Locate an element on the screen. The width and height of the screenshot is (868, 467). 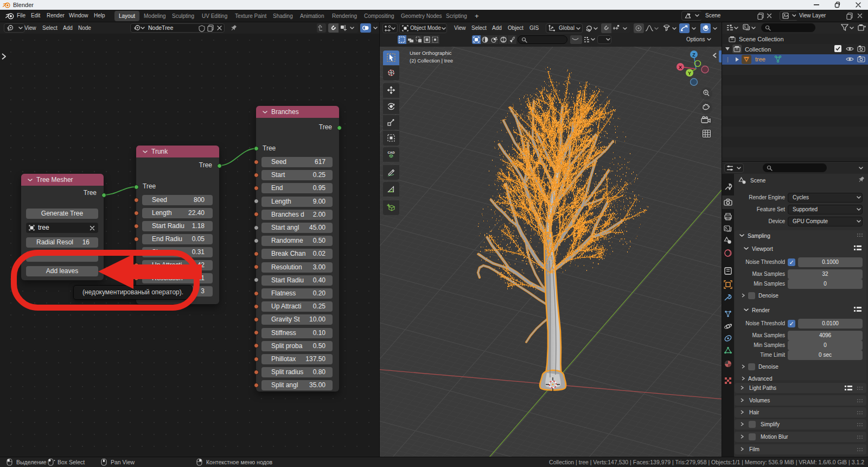
svg-text: X is located at coordinates (680, 67).